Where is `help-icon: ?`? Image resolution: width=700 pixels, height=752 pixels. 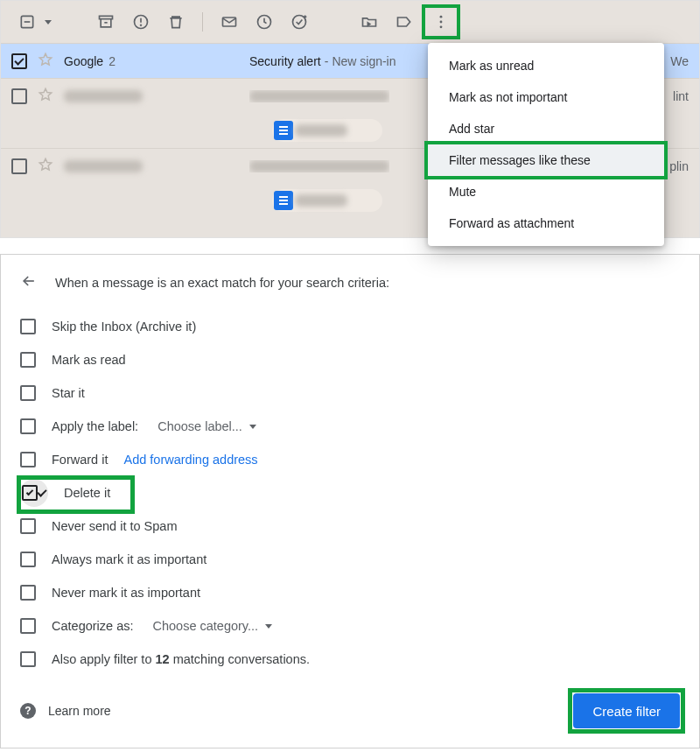
help-icon: ? is located at coordinates (28, 711).